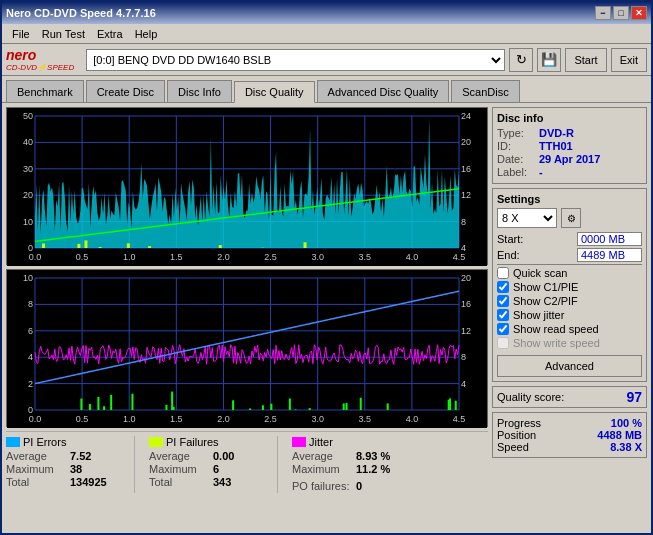 The image size is (653, 535). Describe the element at coordinates (510, 239) in the screenshot. I see `start-mb-label: Start:` at that location.